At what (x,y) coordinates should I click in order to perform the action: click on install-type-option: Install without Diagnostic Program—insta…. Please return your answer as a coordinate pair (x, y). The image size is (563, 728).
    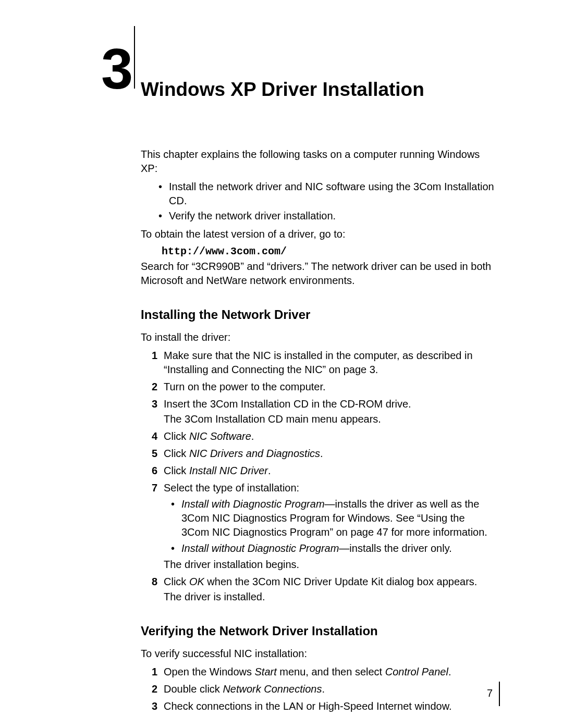
    Looking at the image, I should click on (333, 548).